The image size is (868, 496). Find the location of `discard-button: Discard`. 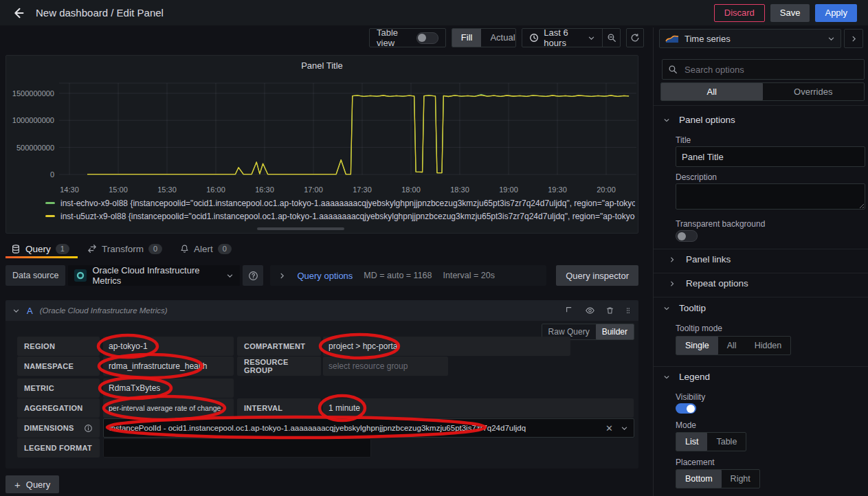

discard-button: Discard is located at coordinates (739, 13).